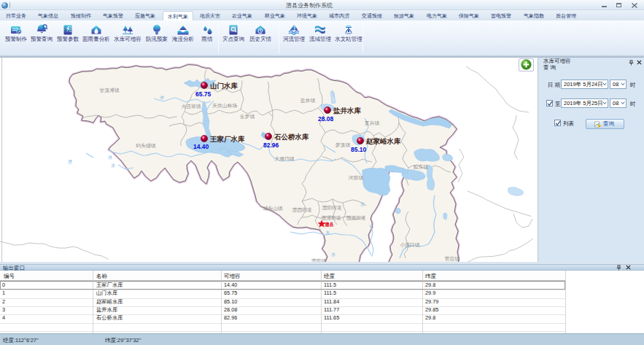 This screenshot has width=644, height=345. I want to click on svg-text: 大堰垱镇, so click(284, 159).